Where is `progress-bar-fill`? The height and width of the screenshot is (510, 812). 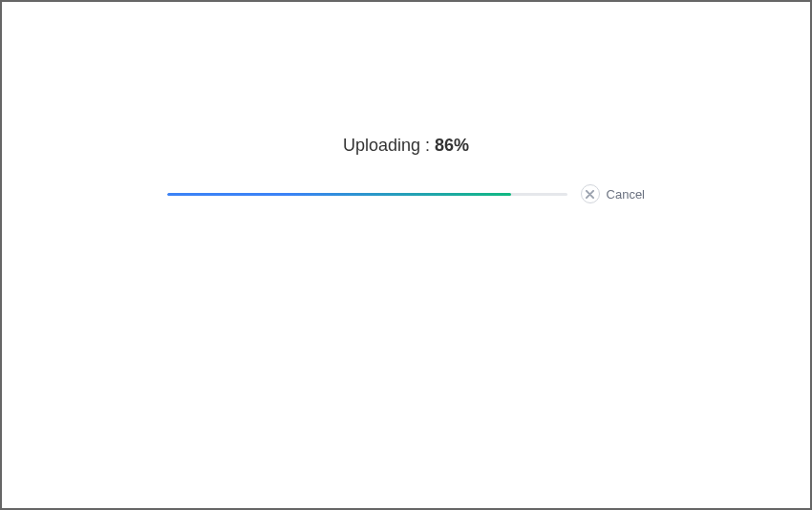 progress-bar-fill is located at coordinates (339, 195).